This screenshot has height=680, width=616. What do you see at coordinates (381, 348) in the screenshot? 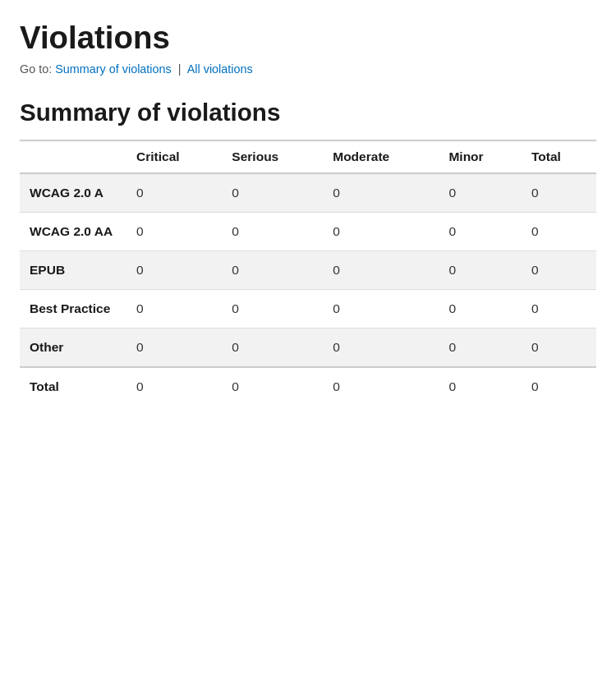
I see `row-moderate-other: 0` at bounding box center [381, 348].